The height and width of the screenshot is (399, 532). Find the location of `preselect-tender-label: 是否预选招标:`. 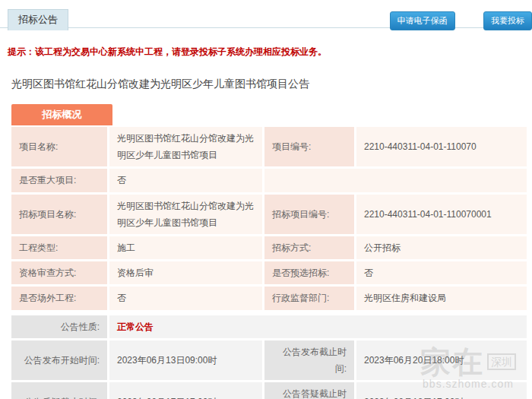

preselect-tender-label: 是否预选招标: is located at coordinates (309, 273).